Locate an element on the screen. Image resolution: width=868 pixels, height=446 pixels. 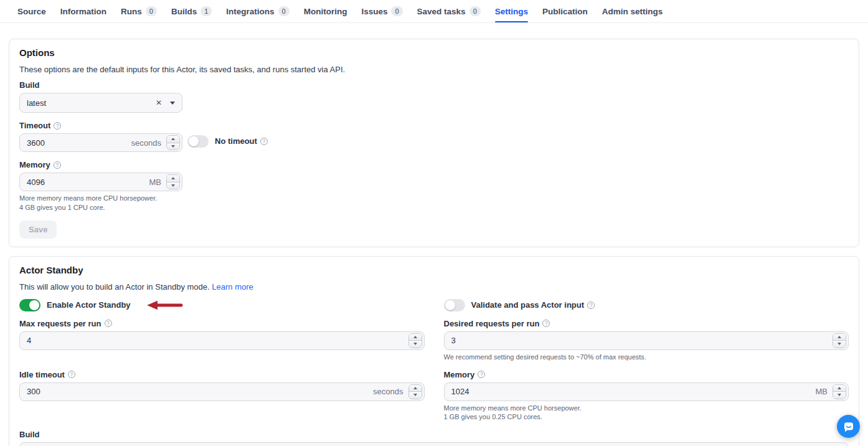
tab-label: Settings is located at coordinates (512, 11).